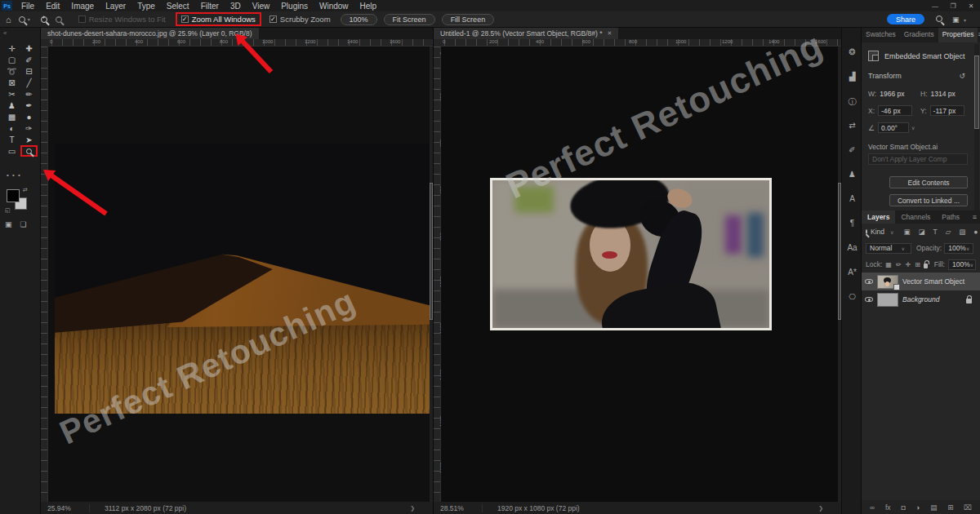  What do you see at coordinates (971, 7) in the screenshot?
I see `close-icon: ✕` at bounding box center [971, 7].